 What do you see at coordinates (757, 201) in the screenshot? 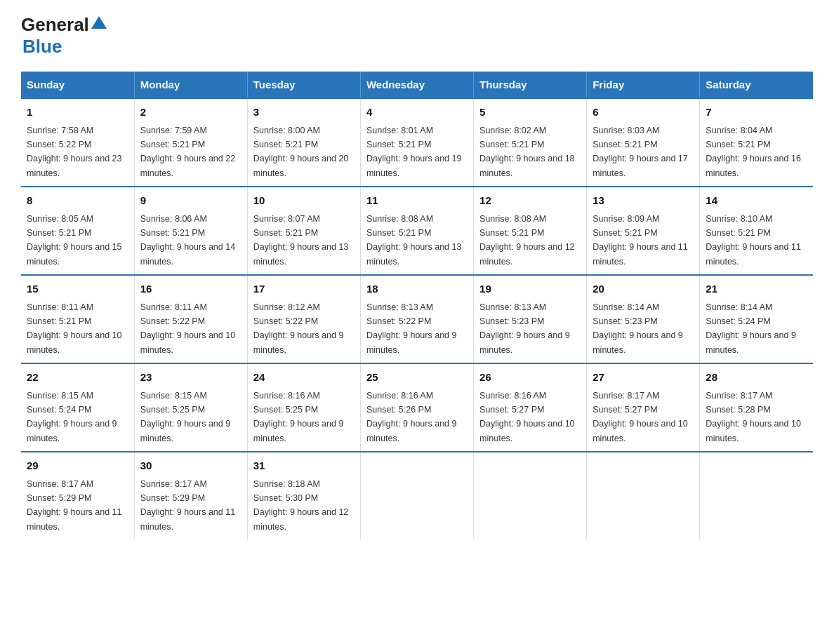
I see `day-number: 14` at bounding box center [757, 201].